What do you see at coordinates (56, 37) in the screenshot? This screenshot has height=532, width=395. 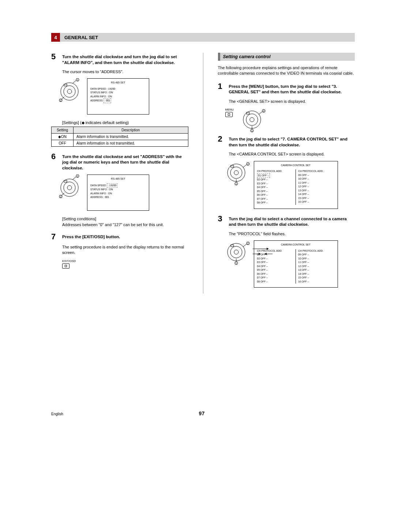 I see `section-number: 4` at bounding box center [56, 37].